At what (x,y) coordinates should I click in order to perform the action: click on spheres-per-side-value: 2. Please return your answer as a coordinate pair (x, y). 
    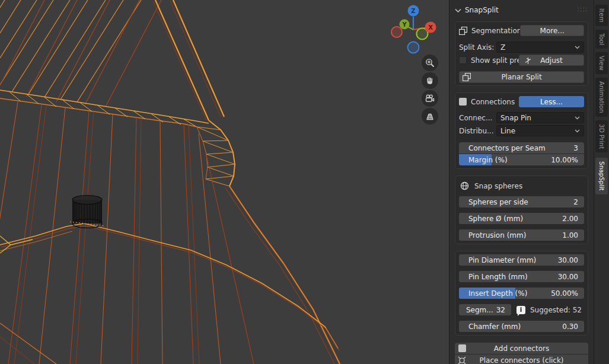
    Looking at the image, I should click on (579, 202).